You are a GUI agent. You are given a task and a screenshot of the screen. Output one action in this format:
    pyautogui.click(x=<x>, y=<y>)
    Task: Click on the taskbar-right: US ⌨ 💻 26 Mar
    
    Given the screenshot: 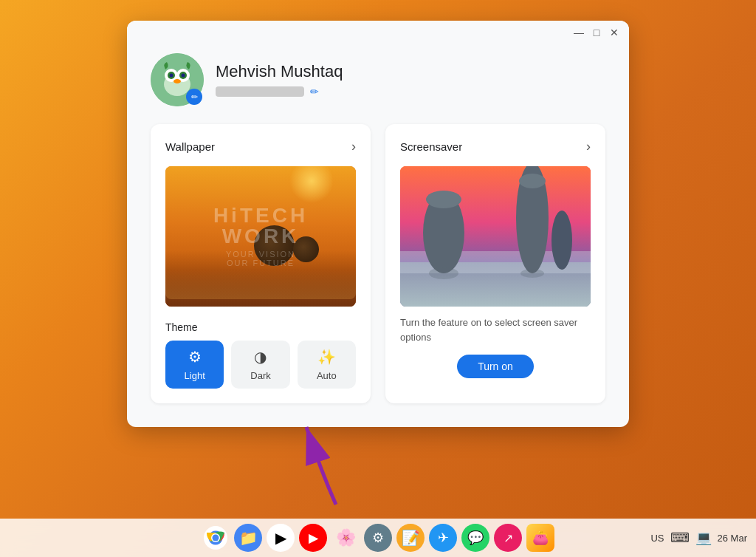 What is the action you would take?
    pyautogui.click(x=698, y=538)
    